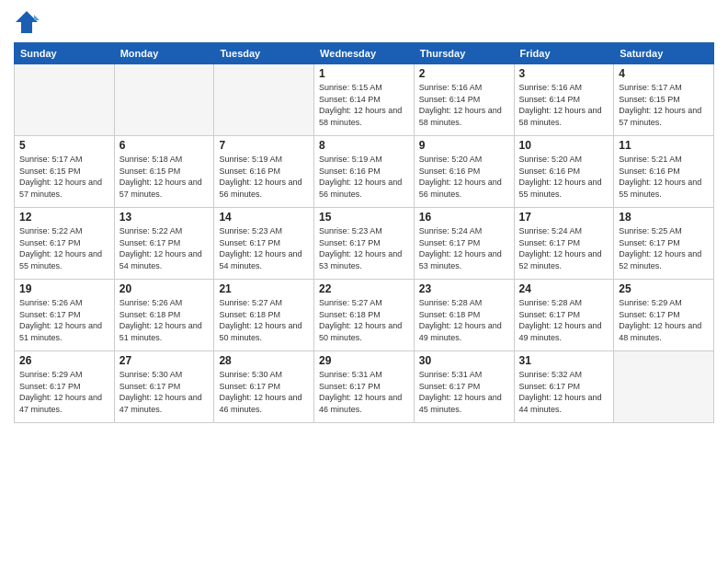 Image resolution: width=728 pixels, height=563 pixels. I want to click on calendar-cell: 14Sunrise: 5:23 AM Sunset: 6:17 PM Dayli…, so click(265, 244).